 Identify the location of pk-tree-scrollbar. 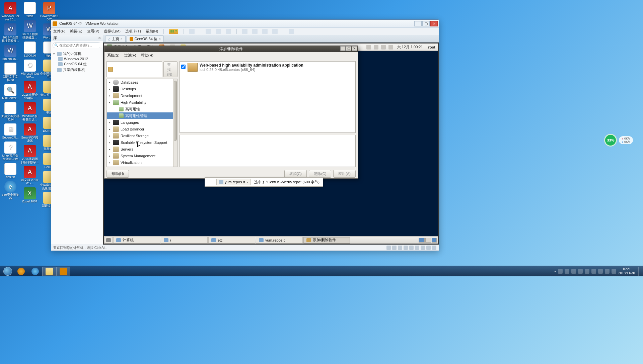
(175, 123).